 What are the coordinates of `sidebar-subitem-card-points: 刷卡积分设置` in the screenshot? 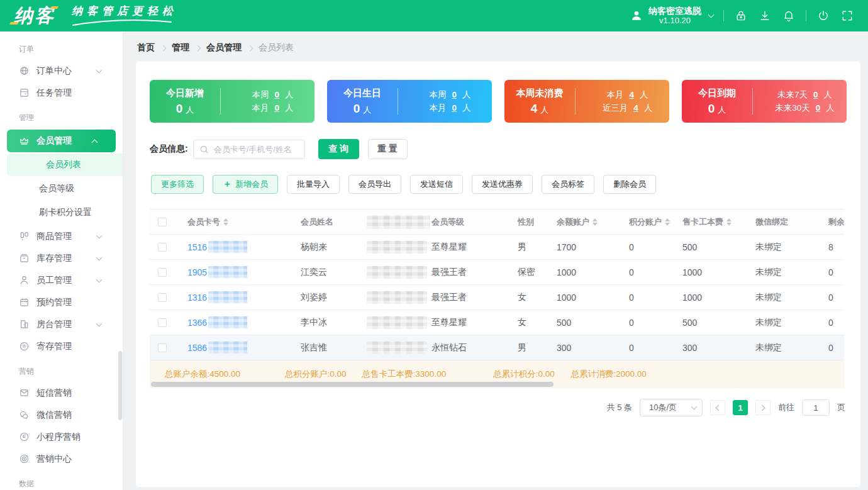 It's located at (62, 213).